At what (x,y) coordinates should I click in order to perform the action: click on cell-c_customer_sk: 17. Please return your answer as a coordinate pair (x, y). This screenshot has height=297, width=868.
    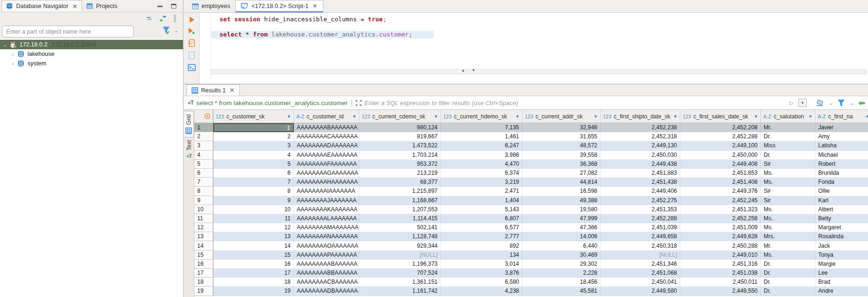
    Looking at the image, I should click on (254, 273).